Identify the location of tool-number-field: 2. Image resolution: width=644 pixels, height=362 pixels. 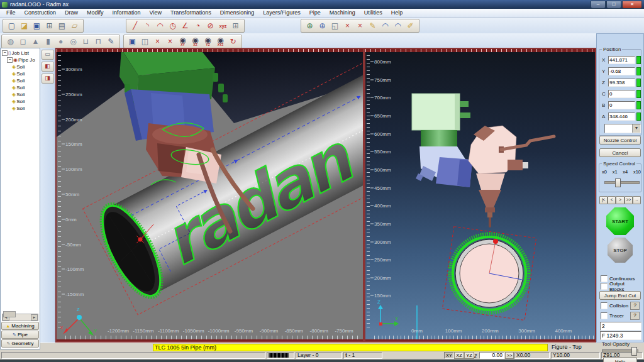
(621, 326).